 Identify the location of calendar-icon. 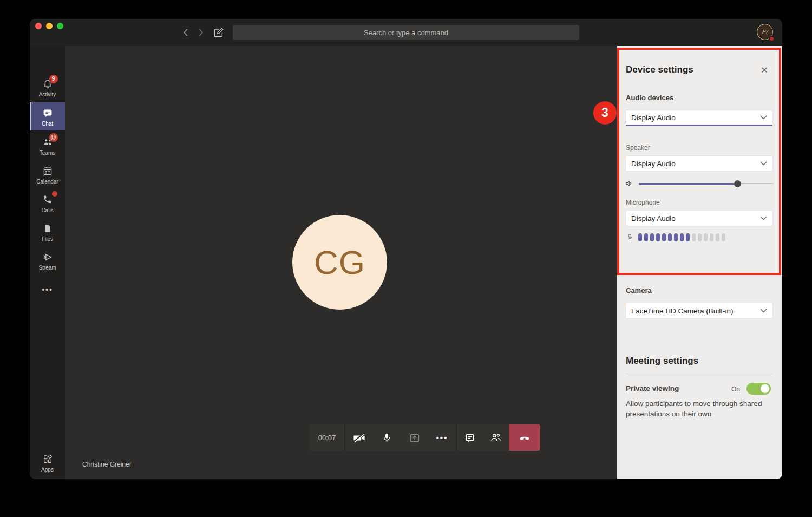
(48, 171).